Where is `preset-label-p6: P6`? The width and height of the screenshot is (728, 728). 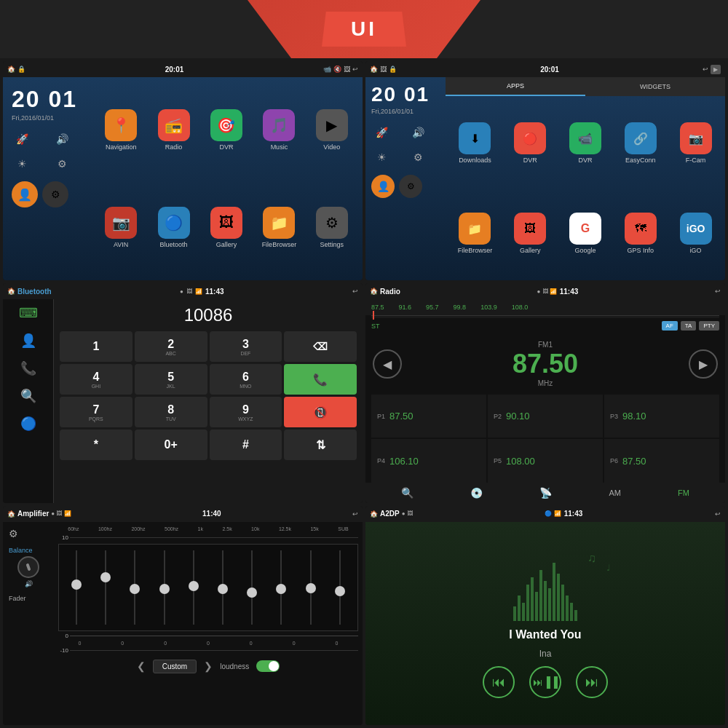
preset-label-p6: P6 is located at coordinates (614, 461).